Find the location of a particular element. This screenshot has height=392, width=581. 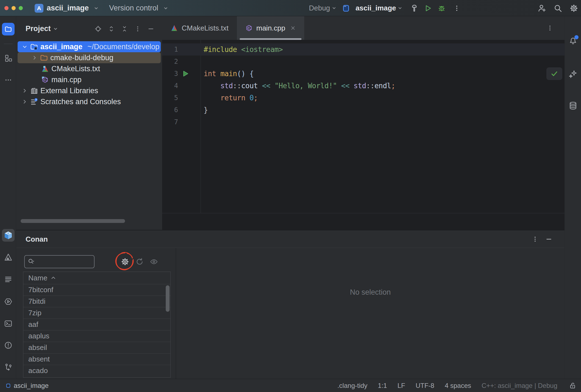

line-number: 3 is located at coordinates (170, 74).